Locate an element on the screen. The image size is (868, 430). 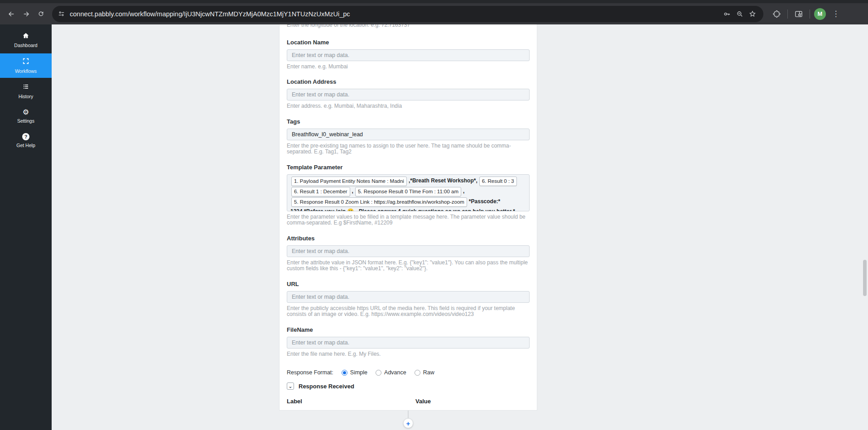
field-location-name: Location Name Enter name. e.g. Mumbai is located at coordinates (408, 54).